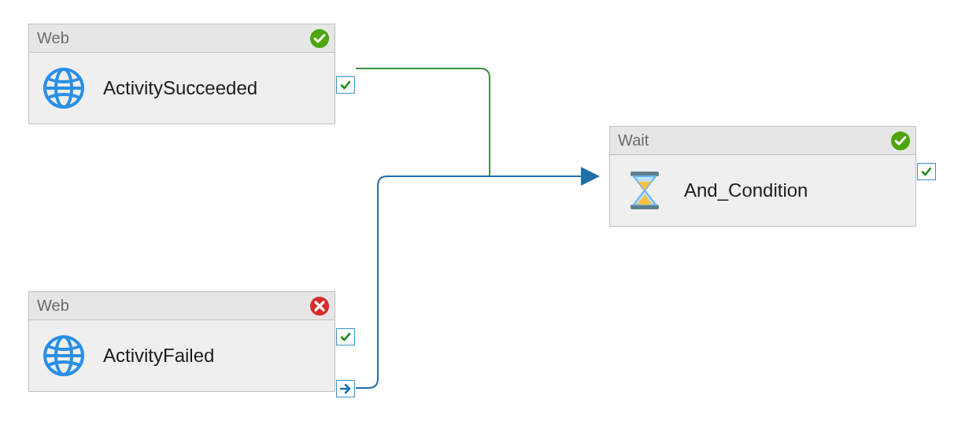 The height and width of the screenshot is (447, 980). Describe the element at coordinates (477, 123) in the screenshot. I see `connector-success` at that location.